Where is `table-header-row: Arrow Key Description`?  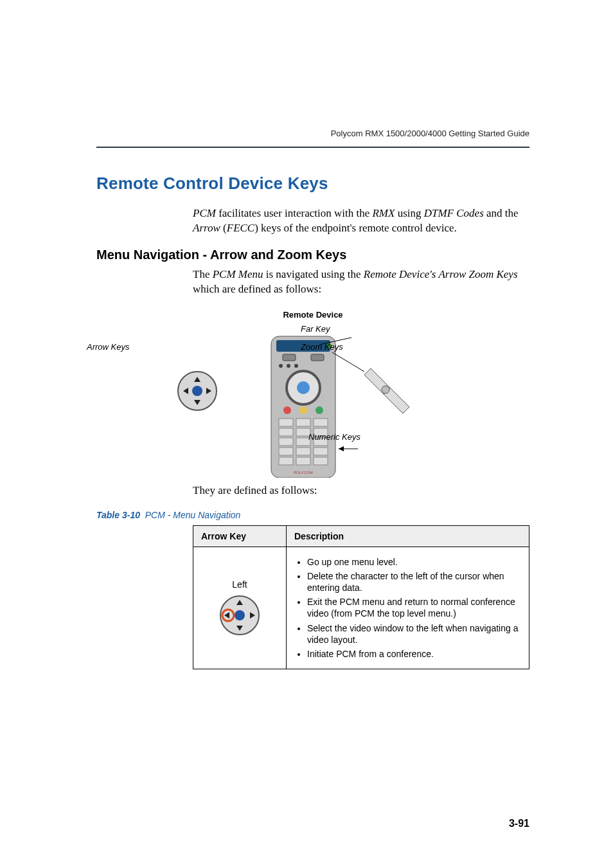 table-header-row: Arrow Key Description is located at coordinates (361, 536).